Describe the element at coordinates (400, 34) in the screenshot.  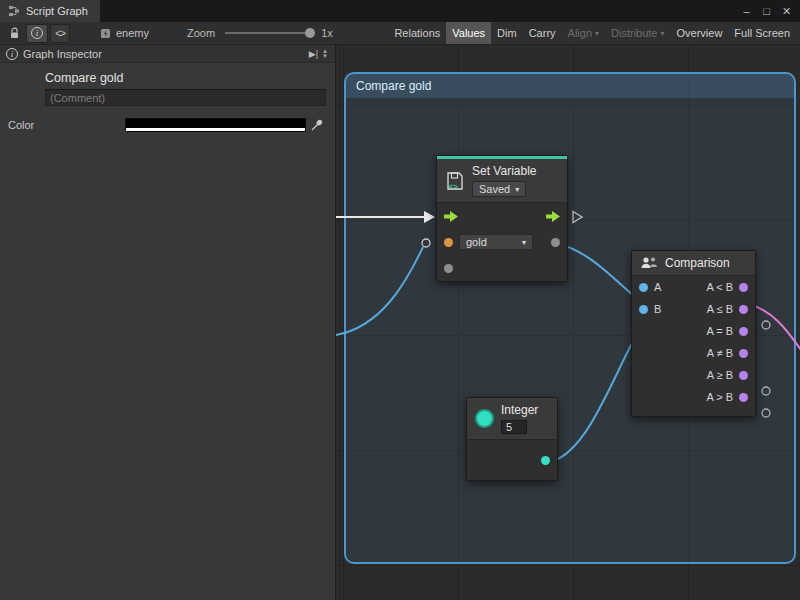
I see `graph-toolbar: i <> enemy Zoom 1x Relations Values Dim …` at that location.